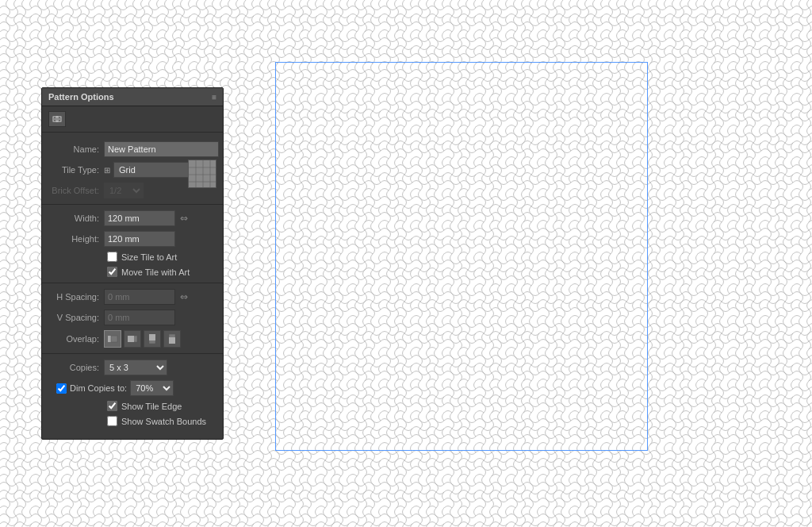  I want to click on panel-body: Name: Tile Type: ⊞ Grid Brick by Row Bri…, so click(132, 286).